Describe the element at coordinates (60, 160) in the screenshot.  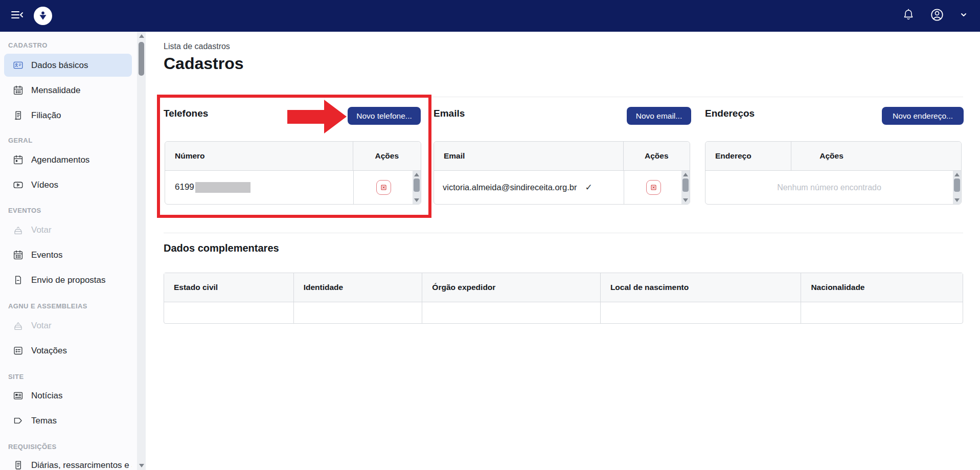
I see `sidebar-item-label: Agendamentos` at that location.